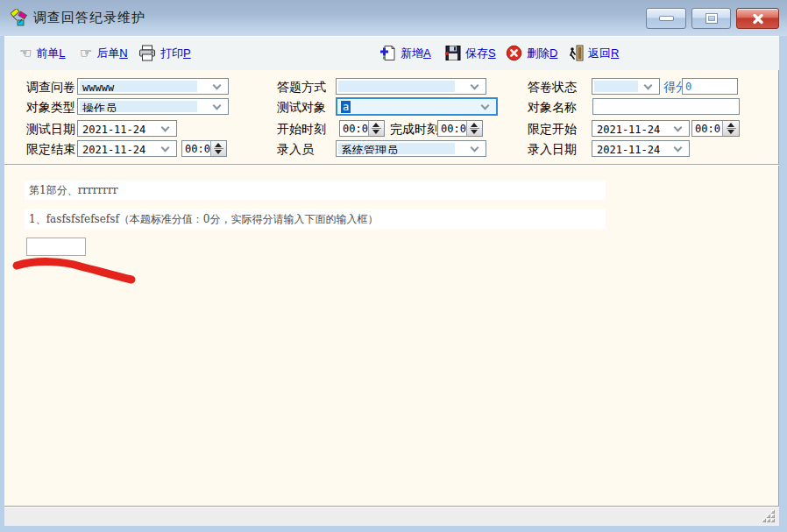 Image resolution: width=787 pixels, height=532 pixels. What do you see at coordinates (116, 149) in the screenshot?
I see `limit-end-date-value: 2021-11-24` at bounding box center [116, 149].